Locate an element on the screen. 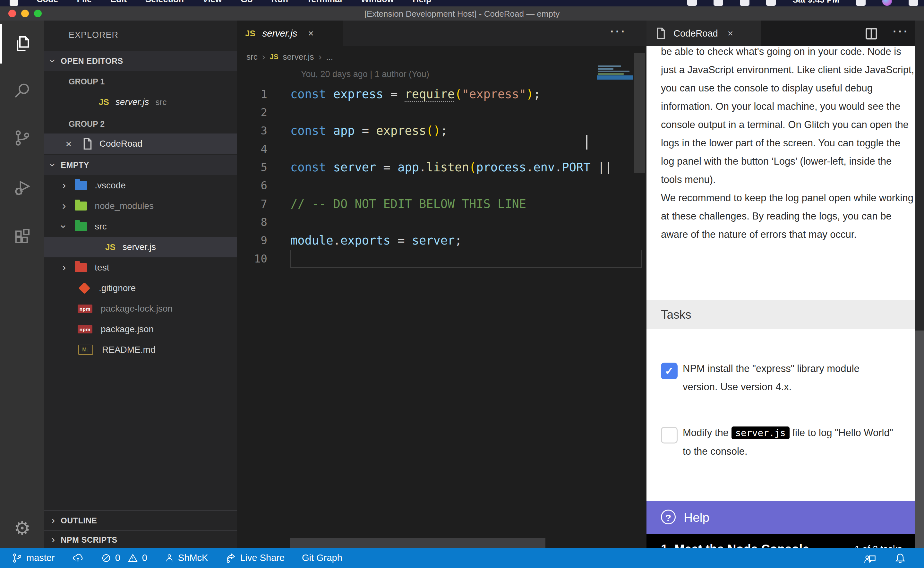 This screenshot has width=924, height=568. code-line: 6 is located at coordinates (442, 186).